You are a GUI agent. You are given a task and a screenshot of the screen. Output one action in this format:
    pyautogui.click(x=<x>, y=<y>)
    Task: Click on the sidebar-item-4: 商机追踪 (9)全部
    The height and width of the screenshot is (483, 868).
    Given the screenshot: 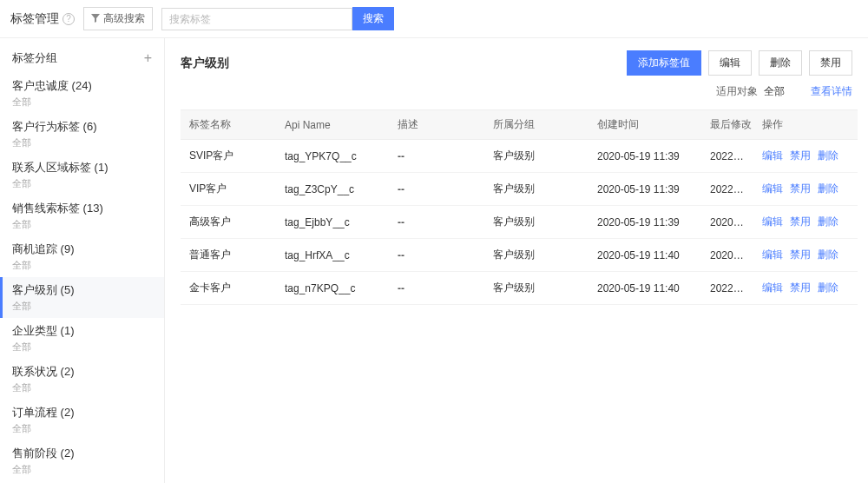 What is the action you would take?
    pyautogui.click(x=82, y=257)
    